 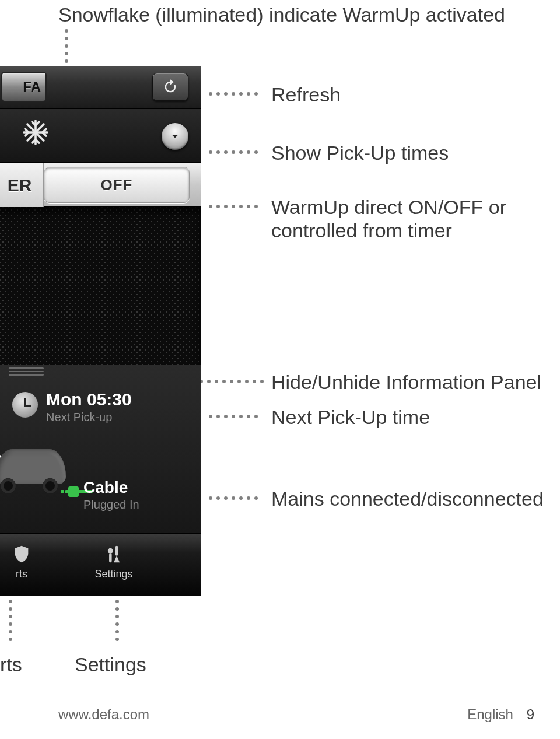 I want to click on chevron-down-icon, so click(x=175, y=136).